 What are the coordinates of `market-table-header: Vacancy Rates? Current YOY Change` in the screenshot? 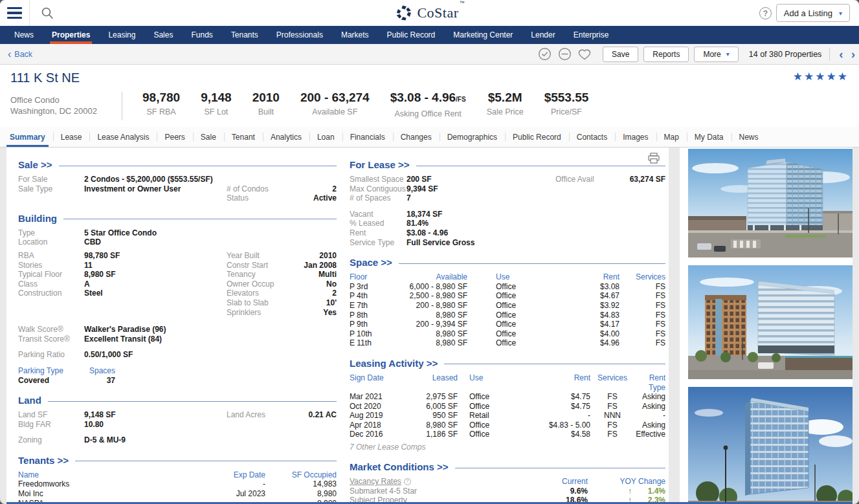 It's located at (508, 481).